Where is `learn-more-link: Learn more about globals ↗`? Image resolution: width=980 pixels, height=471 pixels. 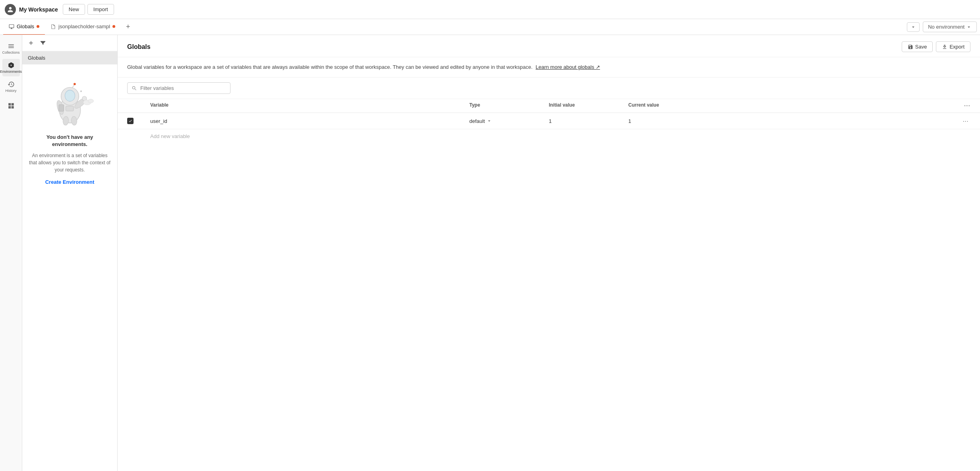
learn-more-link: Learn more about globals ↗ is located at coordinates (568, 67).